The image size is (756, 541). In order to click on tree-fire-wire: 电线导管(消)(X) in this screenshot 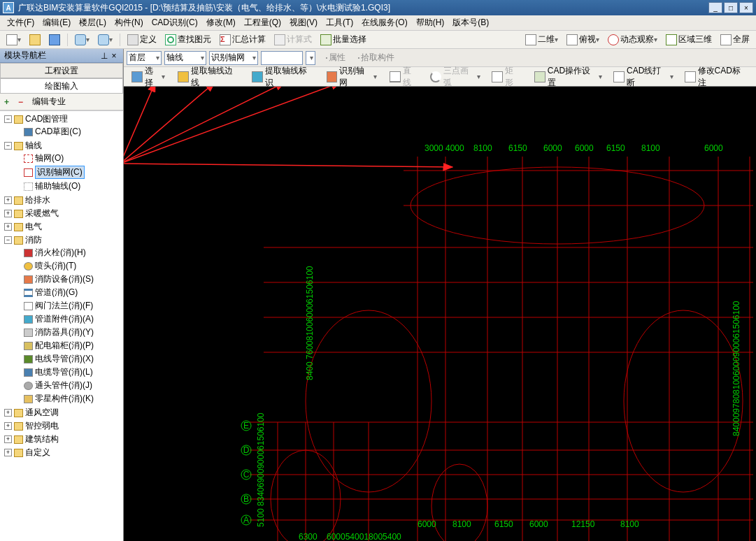, I will do `click(64, 359)`.